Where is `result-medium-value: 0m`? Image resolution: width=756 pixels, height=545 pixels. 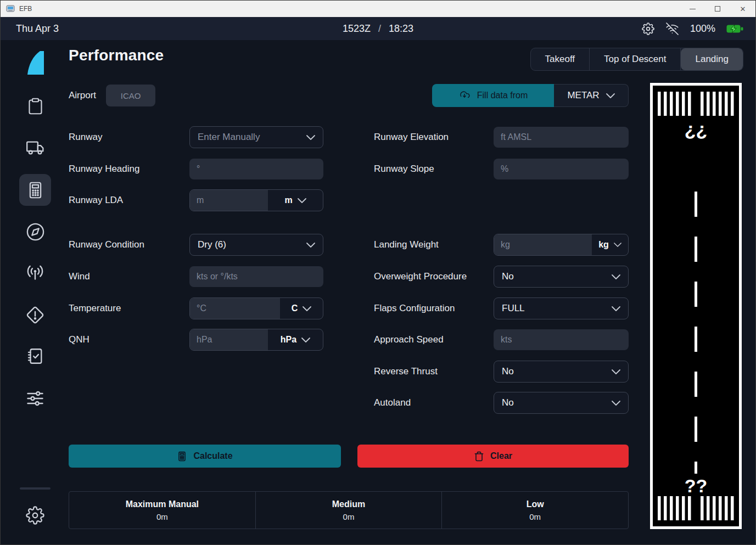 result-medium-value: 0m is located at coordinates (349, 517).